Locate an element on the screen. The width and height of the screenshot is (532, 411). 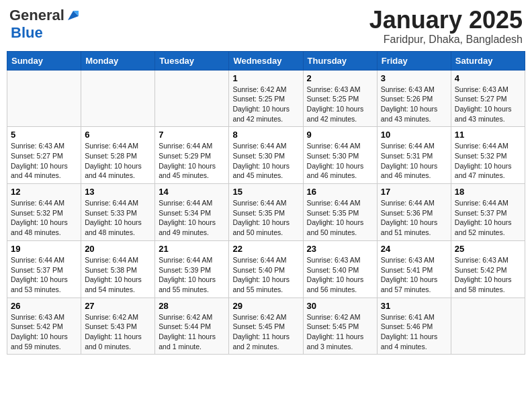
day-number: 10 is located at coordinates (414, 134).